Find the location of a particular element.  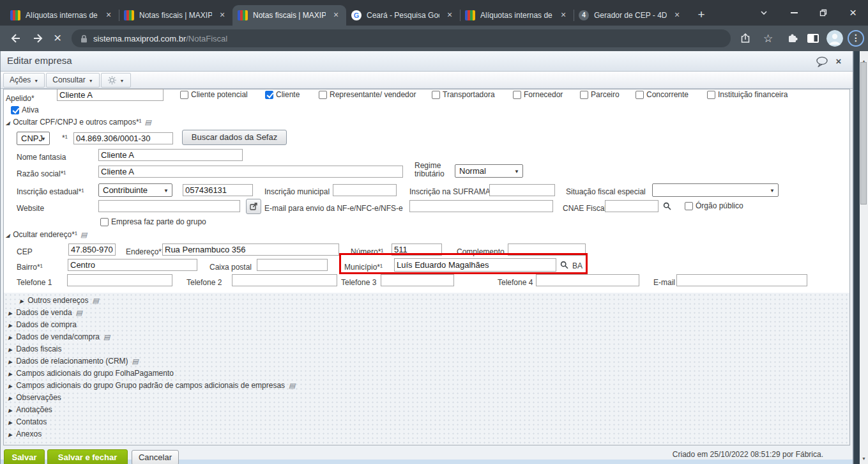

section-endereco: Ocultar endereço*¹ is located at coordinates (46, 235).